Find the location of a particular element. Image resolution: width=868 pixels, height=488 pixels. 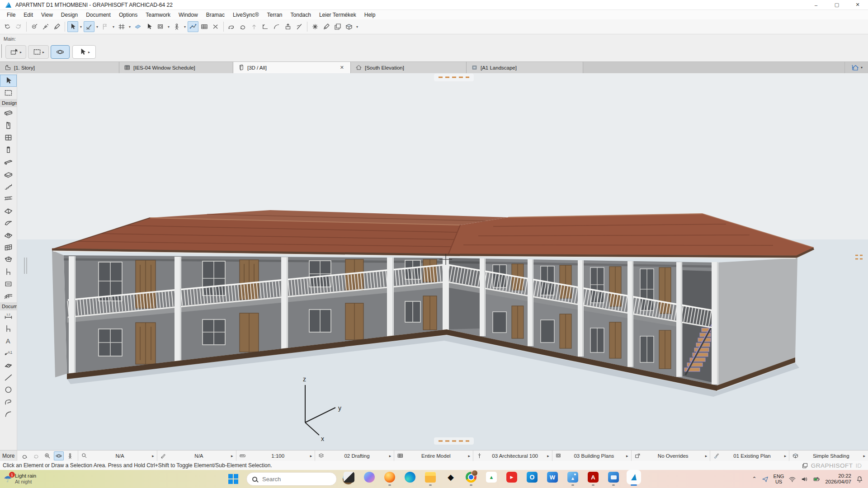

toolbox-polyline is located at coordinates (8, 402).